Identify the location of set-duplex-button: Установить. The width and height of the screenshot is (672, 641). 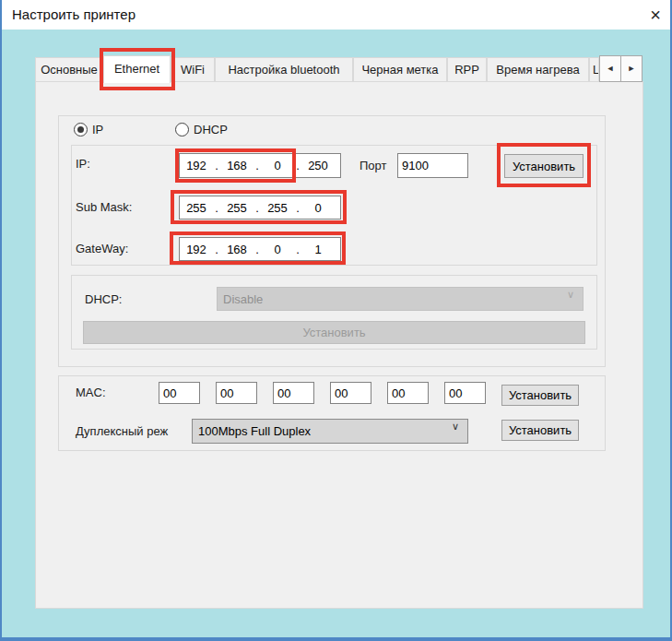
(540, 430).